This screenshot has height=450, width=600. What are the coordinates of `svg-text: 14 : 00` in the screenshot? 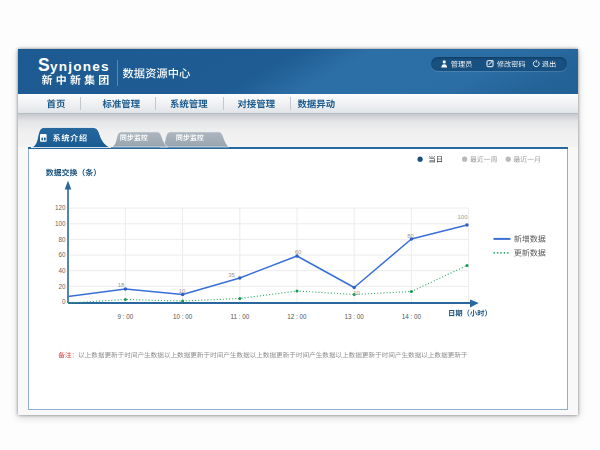 It's located at (412, 316).